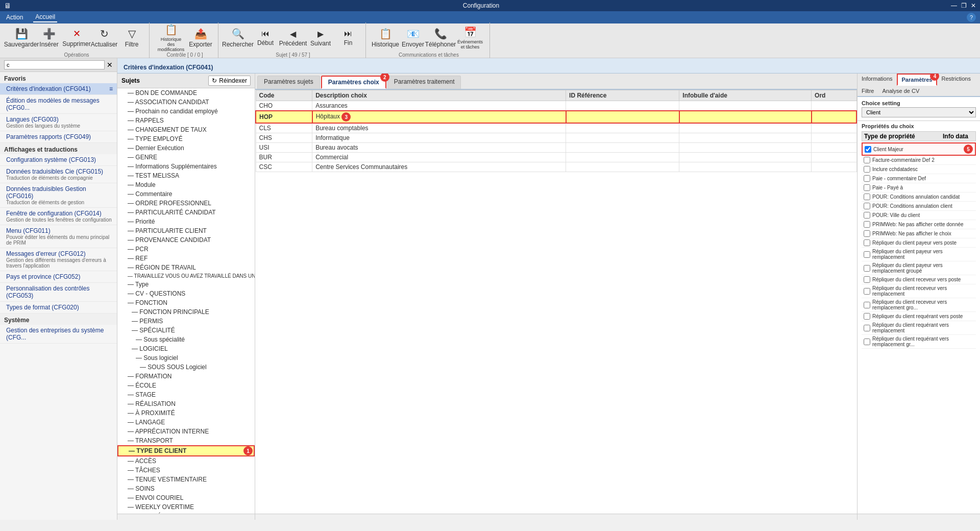 The image size is (980, 531). Describe the element at coordinates (470, 38) in the screenshot. I see `events-button: 📅 Événements et tâches` at that location.